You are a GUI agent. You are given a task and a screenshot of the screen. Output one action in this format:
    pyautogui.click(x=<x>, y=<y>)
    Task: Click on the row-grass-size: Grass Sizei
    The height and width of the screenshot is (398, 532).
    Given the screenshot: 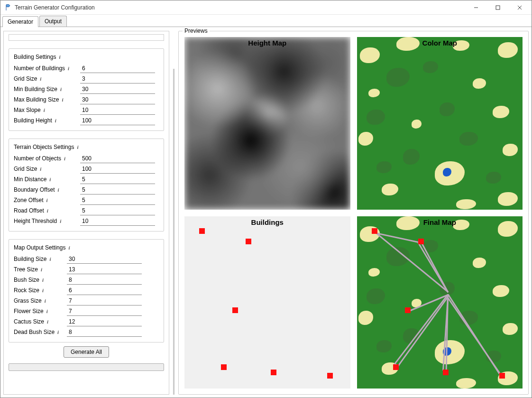 What is the action you would take?
    pyautogui.click(x=86, y=301)
    